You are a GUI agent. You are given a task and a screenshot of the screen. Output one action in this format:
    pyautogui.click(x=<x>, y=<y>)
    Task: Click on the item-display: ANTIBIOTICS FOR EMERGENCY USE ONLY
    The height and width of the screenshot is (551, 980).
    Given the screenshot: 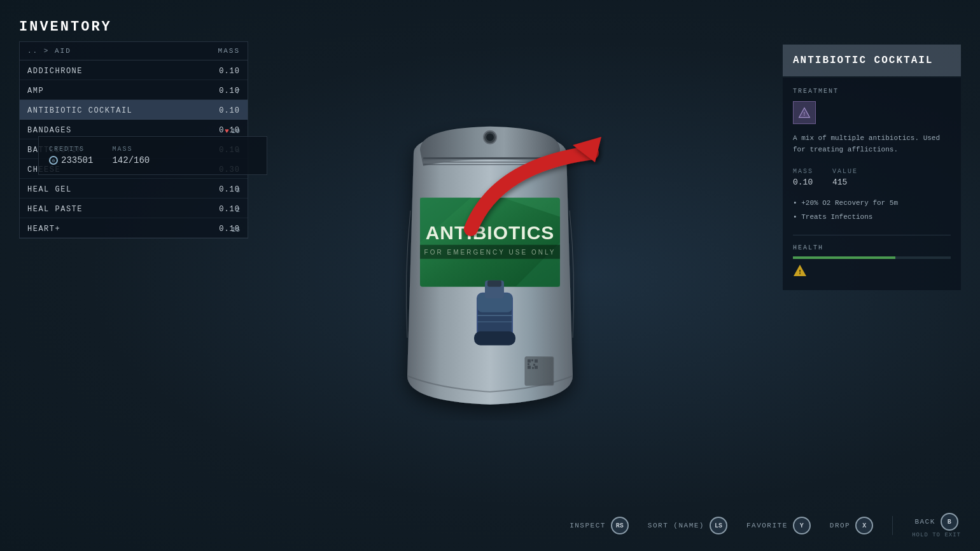 What is the action you would take?
    pyautogui.click(x=490, y=270)
    